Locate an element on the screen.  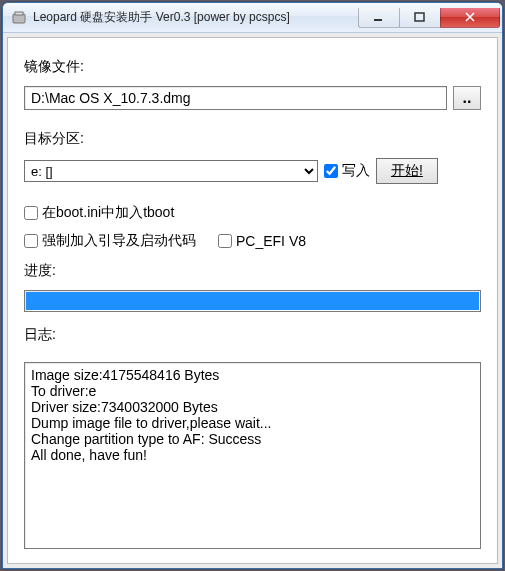
browse-button: .. is located at coordinates (467, 98).